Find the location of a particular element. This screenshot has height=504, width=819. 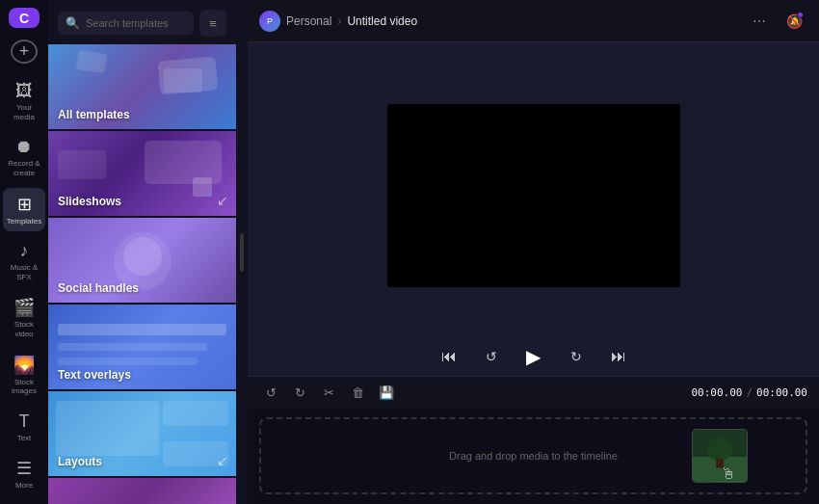

add-button: + is located at coordinates (24, 52).